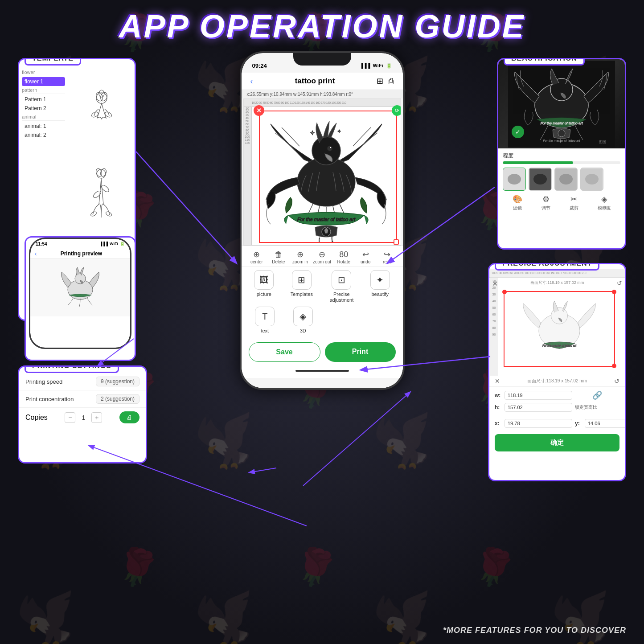 Image resolution: width=644 pixels, height=644 pixels. I want to click on ruler-top: 10 20 30 40 50 60 70 80 90 100 110 120 1…, so click(322, 103).